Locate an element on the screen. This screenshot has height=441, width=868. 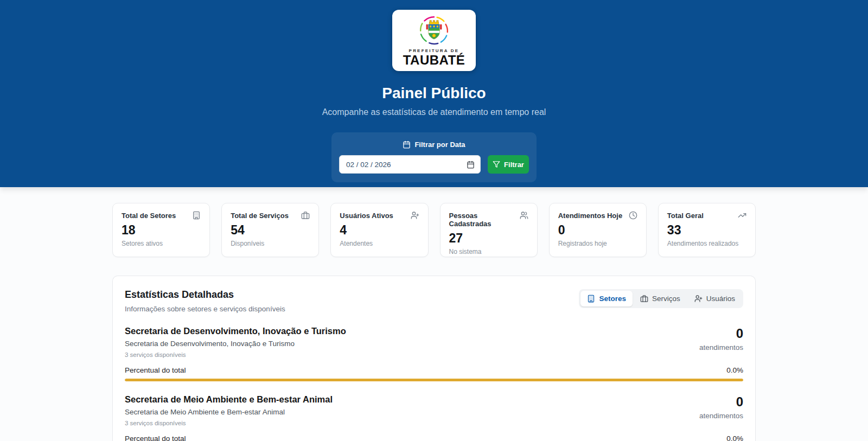
sector-name: Secretaria de Desenvolvimento, Inovação … is located at coordinates (235, 331).